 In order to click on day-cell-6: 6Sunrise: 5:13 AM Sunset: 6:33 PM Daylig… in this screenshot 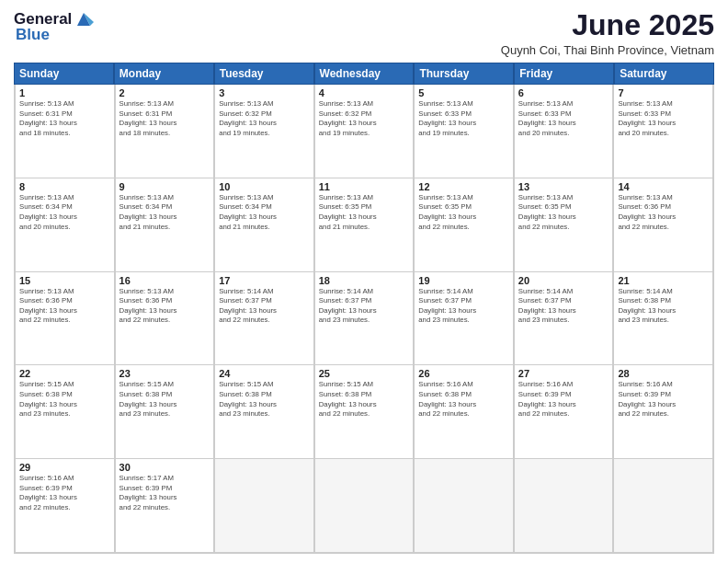, I will do `click(564, 131)`.